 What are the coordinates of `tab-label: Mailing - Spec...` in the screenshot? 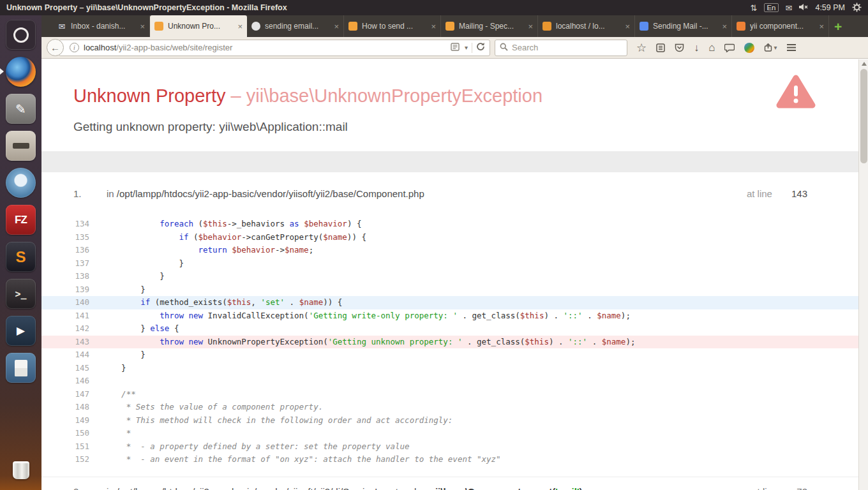 It's located at (491, 26).